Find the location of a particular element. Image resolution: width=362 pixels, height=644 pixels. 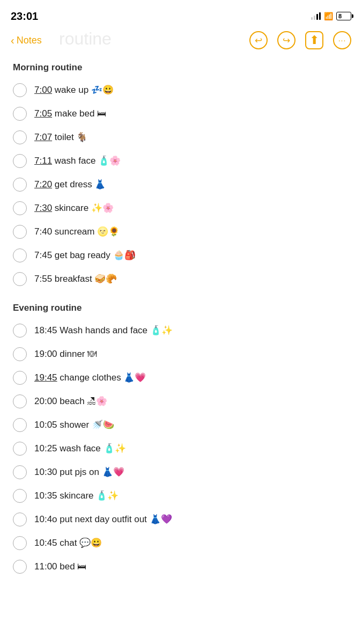

item-text-e10: 10:45 chat 💬😀 is located at coordinates (68, 543).